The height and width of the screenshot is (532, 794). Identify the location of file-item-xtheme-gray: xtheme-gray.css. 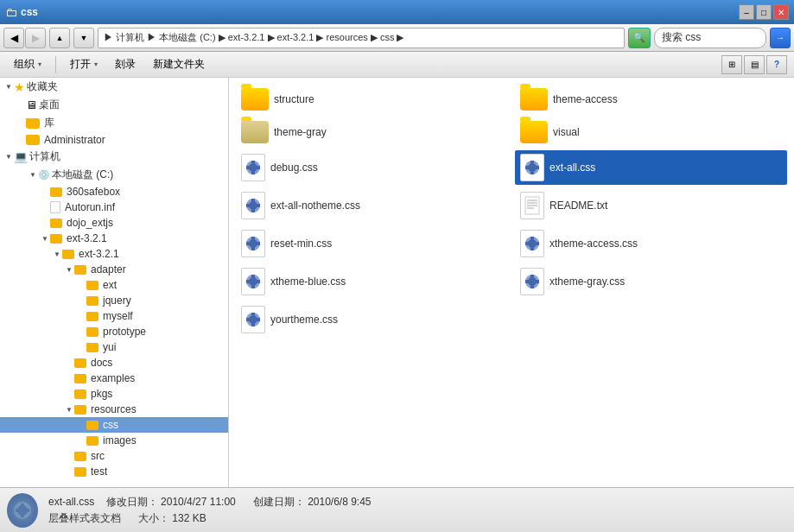
(651, 282).